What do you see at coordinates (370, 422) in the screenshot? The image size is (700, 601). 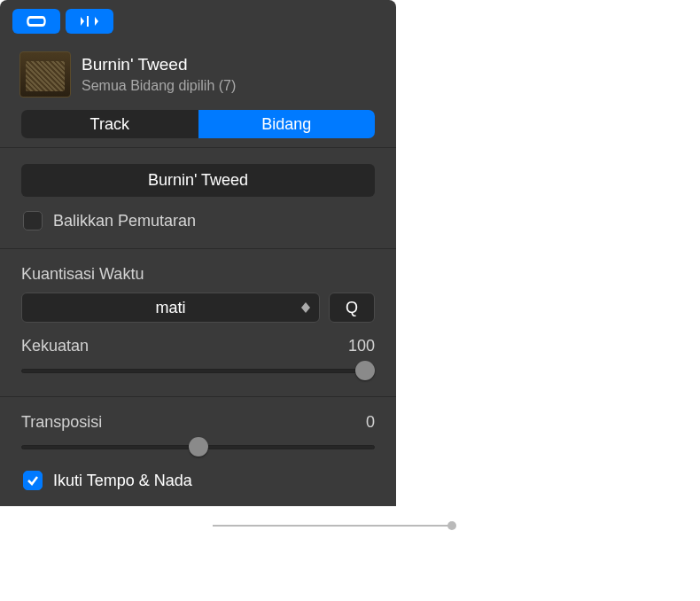 I see `transpose-value: 0` at bounding box center [370, 422].